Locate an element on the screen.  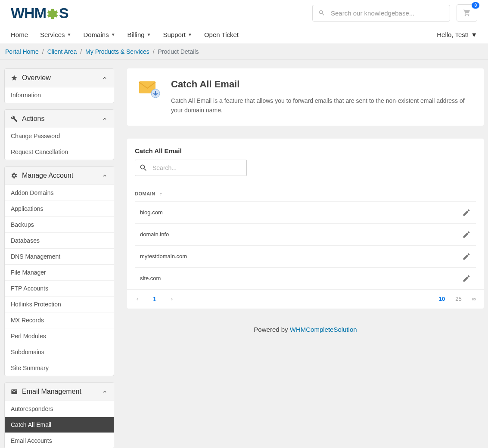
pagination: 1 1025∞ is located at coordinates (305, 299).